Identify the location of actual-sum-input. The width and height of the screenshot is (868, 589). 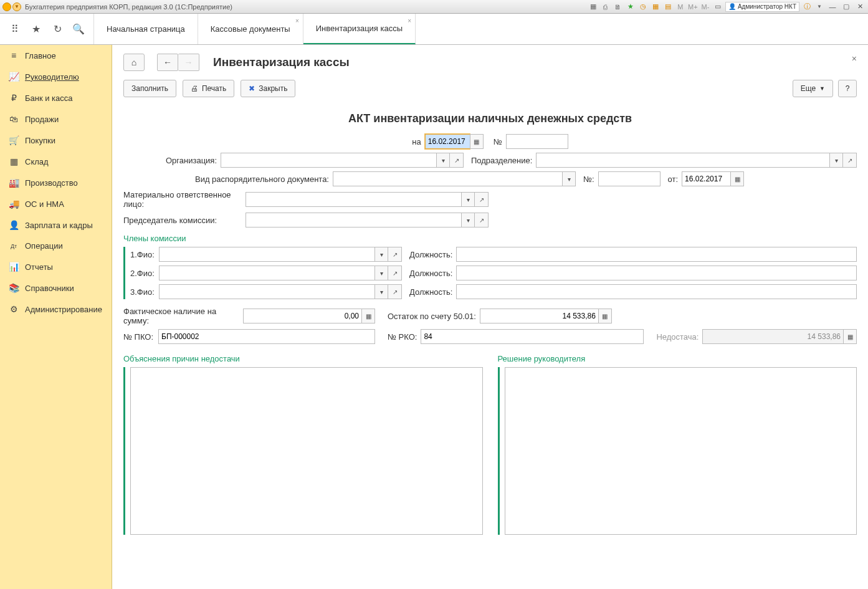
(302, 316).